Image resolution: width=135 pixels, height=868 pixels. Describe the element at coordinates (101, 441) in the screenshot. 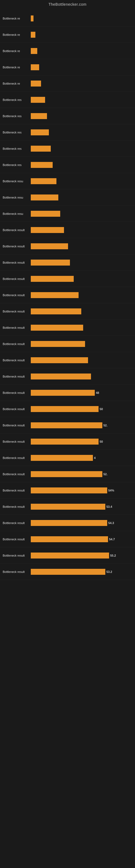

I see `bar-value: 50` at that location.